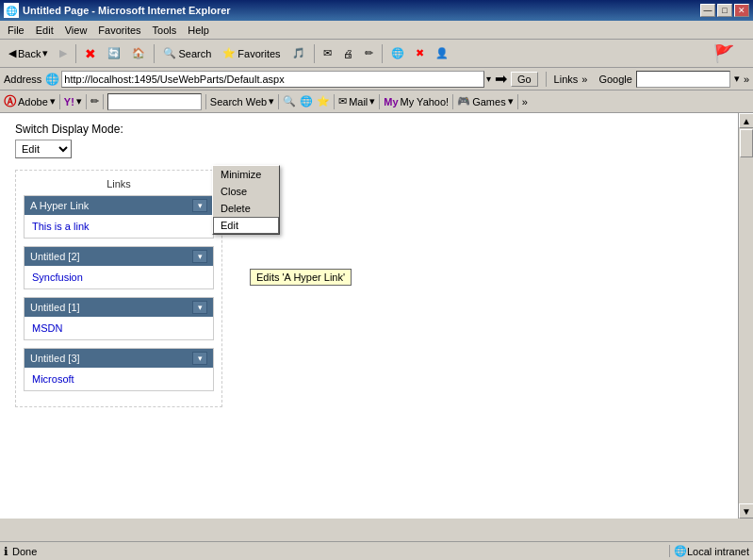  I want to click on web-part-4-menu-btn: ▾, so click(200, 358).